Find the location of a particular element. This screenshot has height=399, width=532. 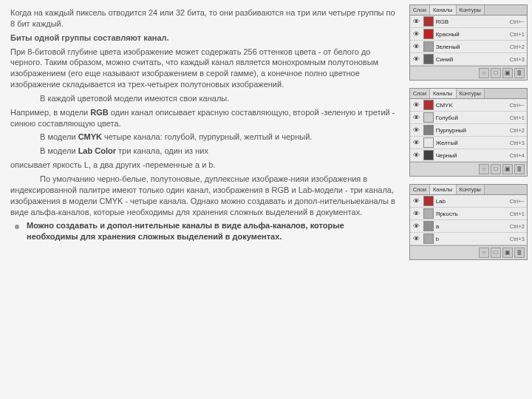

channel-row: 👁RGBCtrl+~ is located at coordinates (468, 22).